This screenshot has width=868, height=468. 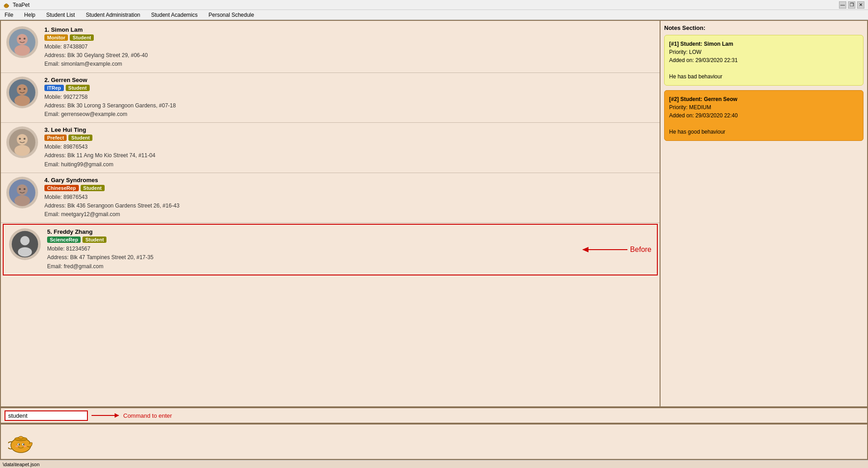 I want to click on close-button: ✕, so click(x=861, y=5).